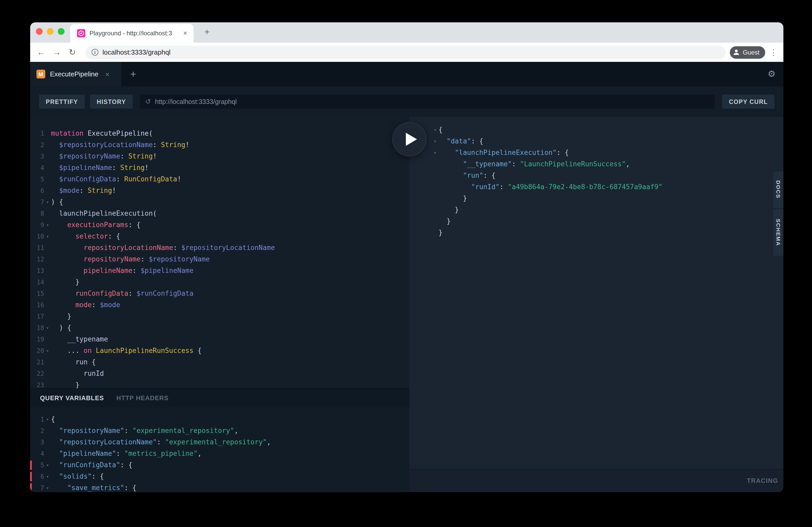 Image resolution: width=812 pixels, height=527 pixels. What do you see at coordinates (37, 431) in the screenshot?
I see `line-number: 2` at bounding box center [37, 431].